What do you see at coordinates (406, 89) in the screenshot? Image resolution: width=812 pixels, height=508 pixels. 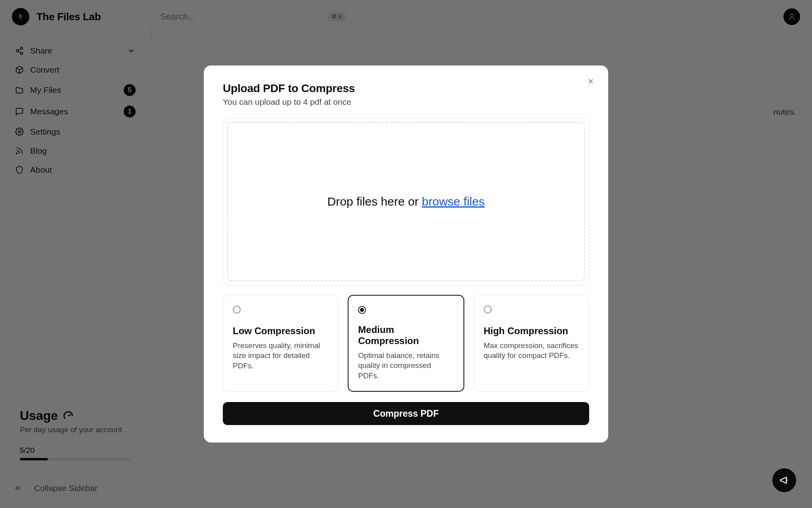 I see `modal-title: Upload PDF to Compress` at bounding box center [406, 89].